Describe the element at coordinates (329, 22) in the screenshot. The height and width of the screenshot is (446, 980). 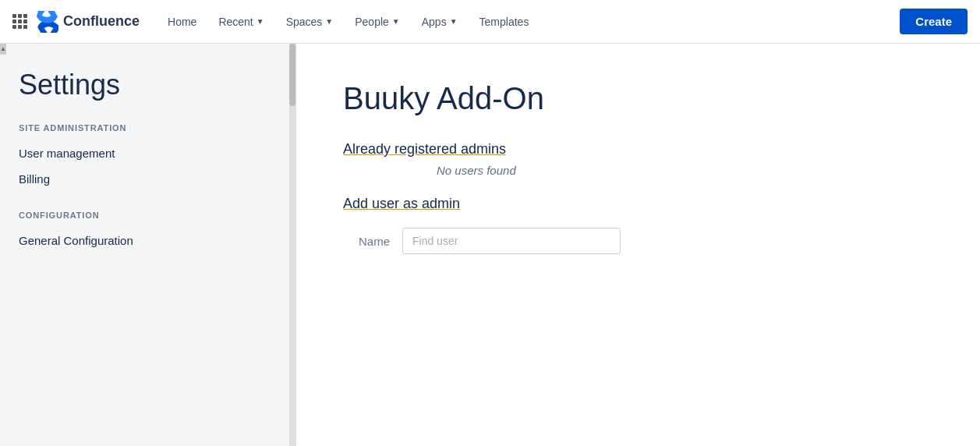
I see `spaces-chevron-icon: ▼` at that location.